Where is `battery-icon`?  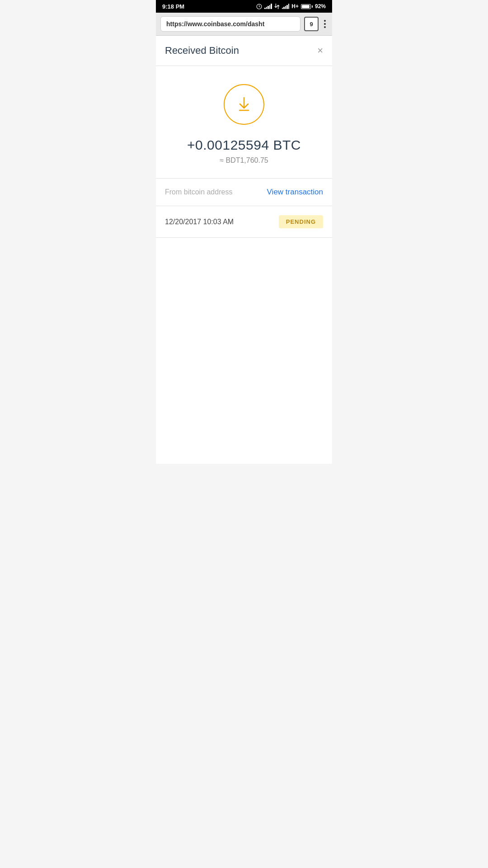
battery-icon is located at coordinates (307, 6).